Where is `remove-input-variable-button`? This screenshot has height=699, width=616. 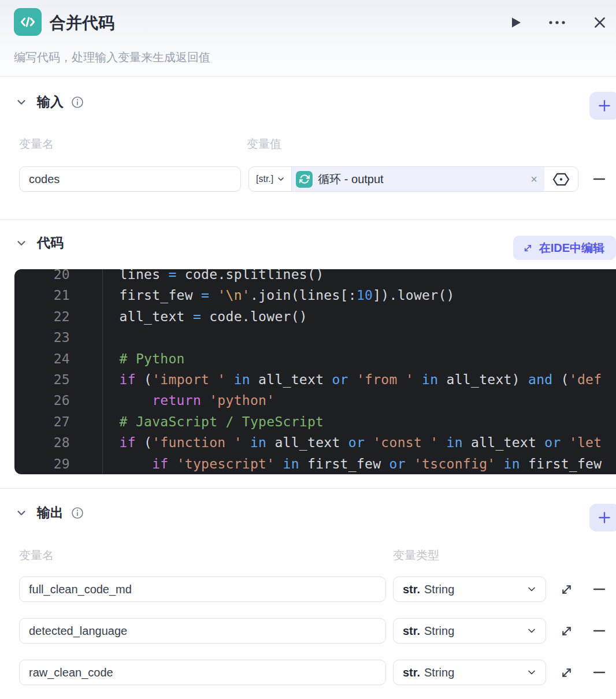
remove-input-variable-button is located at coordinates (599, 179).